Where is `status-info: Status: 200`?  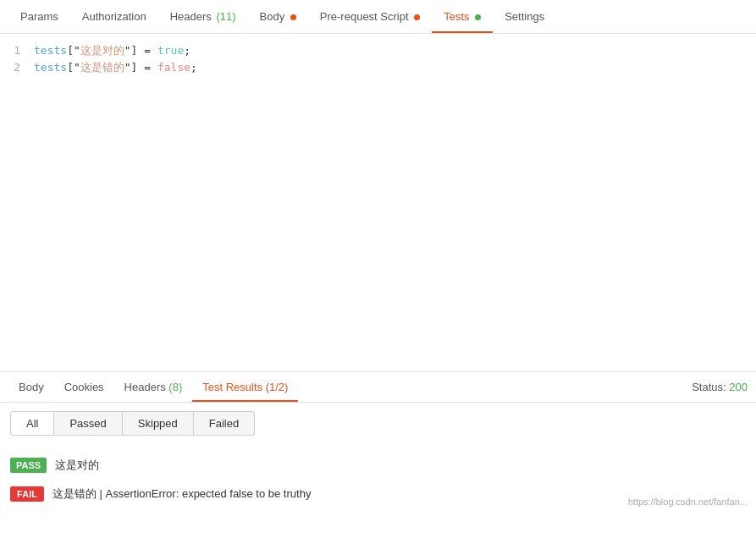
status-info: Status: 200 is located at coordinates (720, 387).